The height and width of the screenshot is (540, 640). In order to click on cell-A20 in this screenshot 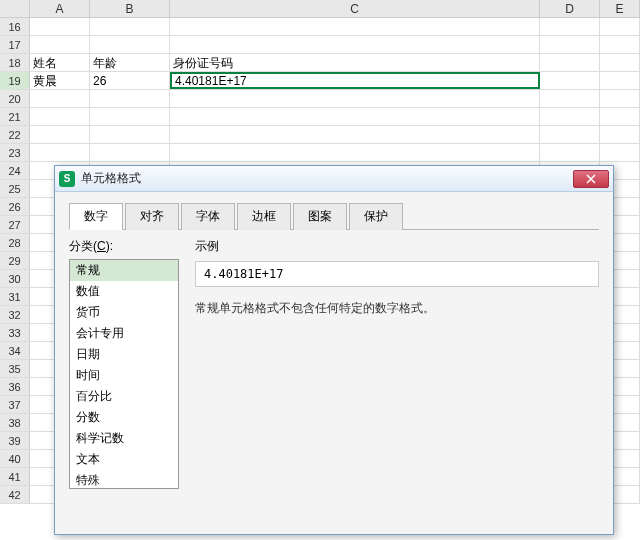, I will do `click(60, 98)`.